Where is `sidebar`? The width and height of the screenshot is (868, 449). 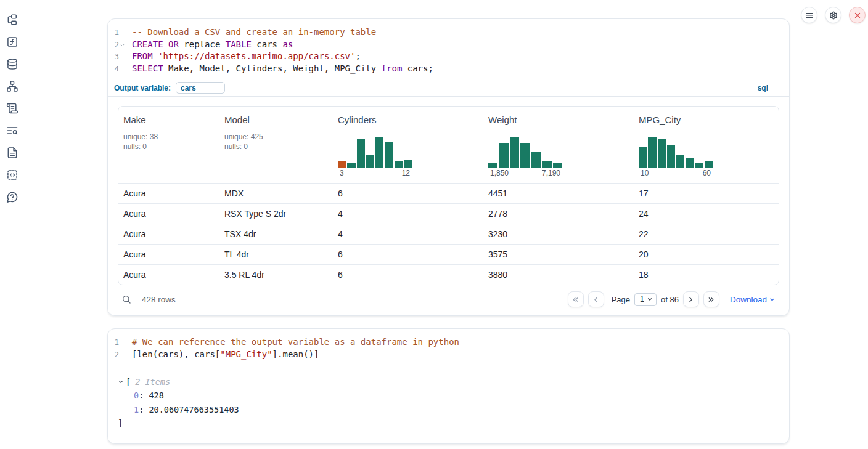
sidebar is located at coordinates (12, 224).